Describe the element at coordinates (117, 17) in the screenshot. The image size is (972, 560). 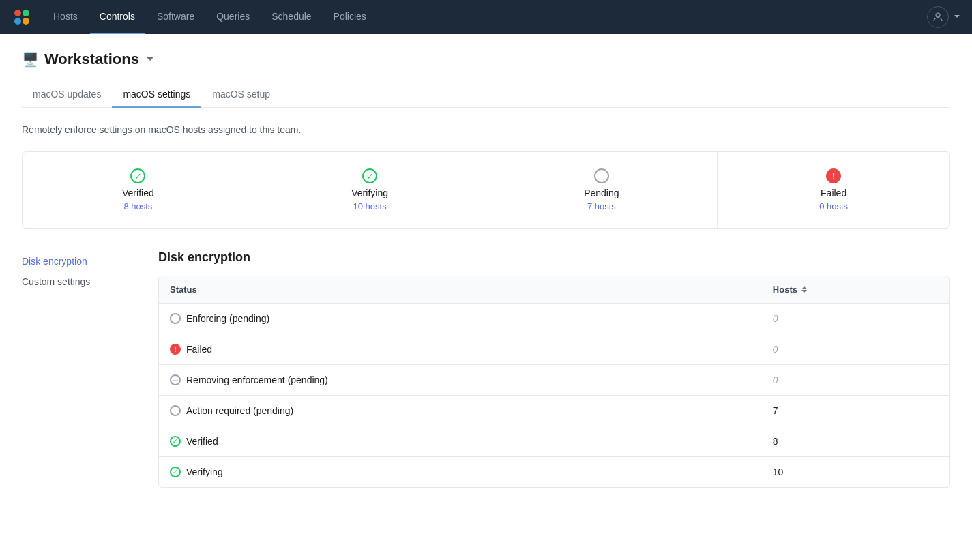
I see `nav-item-controls: Controls` at that location.